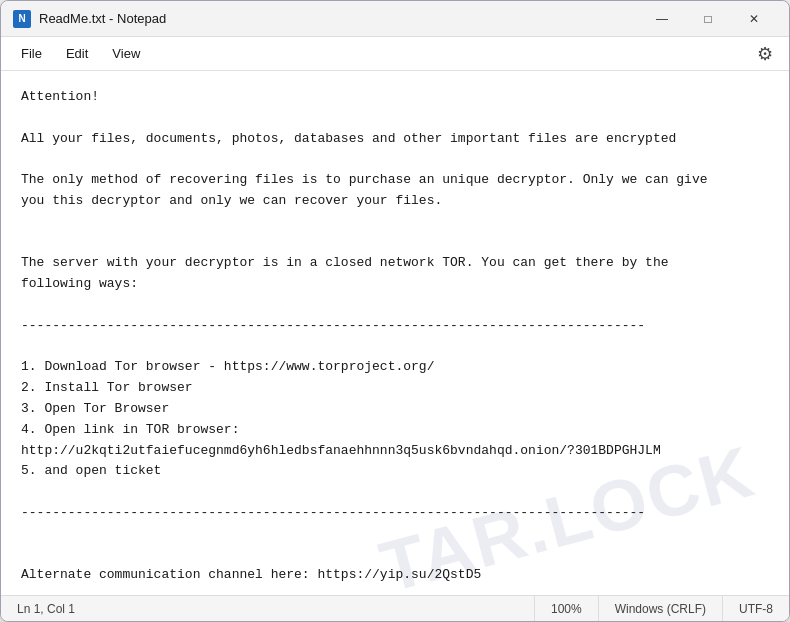 The width and height of the screenshot is (790, 622). Describe the element at coordinates (126, 54) in the screenshot. I see `menu-view: View` at that location.